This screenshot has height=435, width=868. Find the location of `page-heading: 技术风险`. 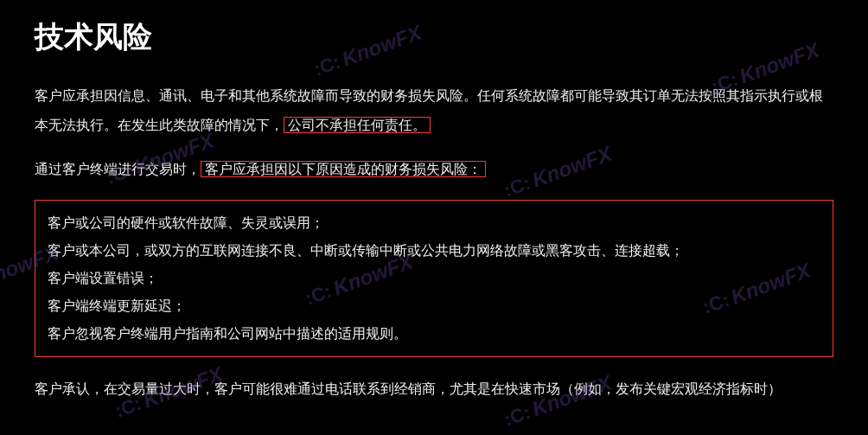

page-heading: 技术风险 is located at coordinates (434, 37).